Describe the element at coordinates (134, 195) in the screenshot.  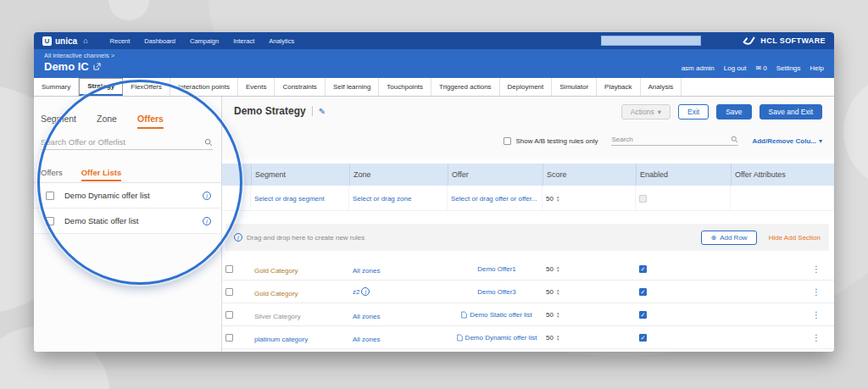
I see `list-item-label: Demo Dynamic offer list` at that location.